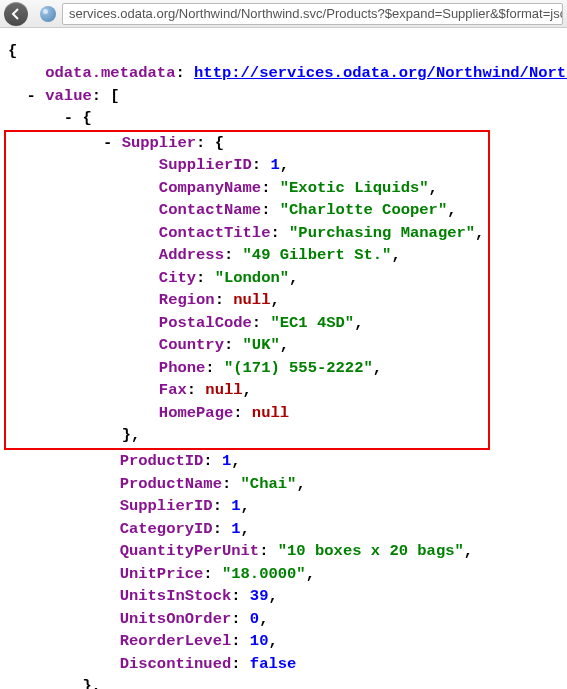 This screenshot has height=689, width=567. What do you see at coordinates (262, 345) in the screenshot?
I see `json-value: "UK"` at bounding box center [262, 345].